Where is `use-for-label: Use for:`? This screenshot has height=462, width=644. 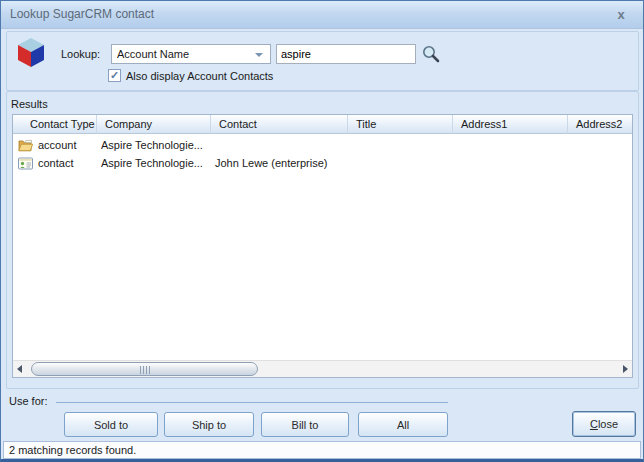
use-for-label: Use for: is located at coordinates (28, 401).